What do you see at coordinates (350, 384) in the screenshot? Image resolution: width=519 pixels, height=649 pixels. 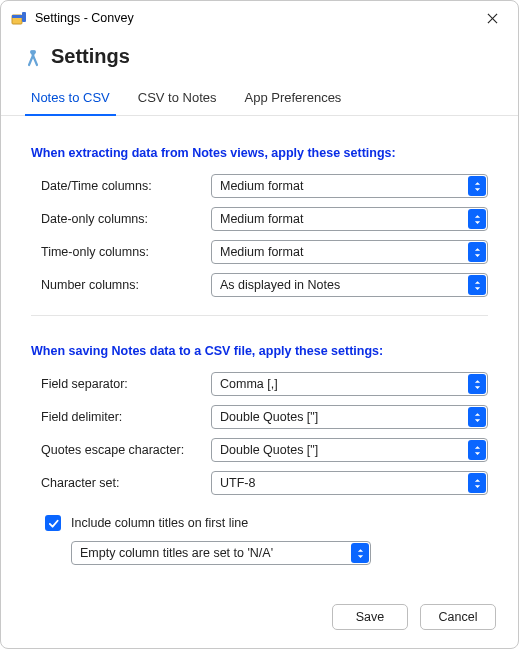 I see `select-separator: Comma [,]` at bounding box center [350, 384].